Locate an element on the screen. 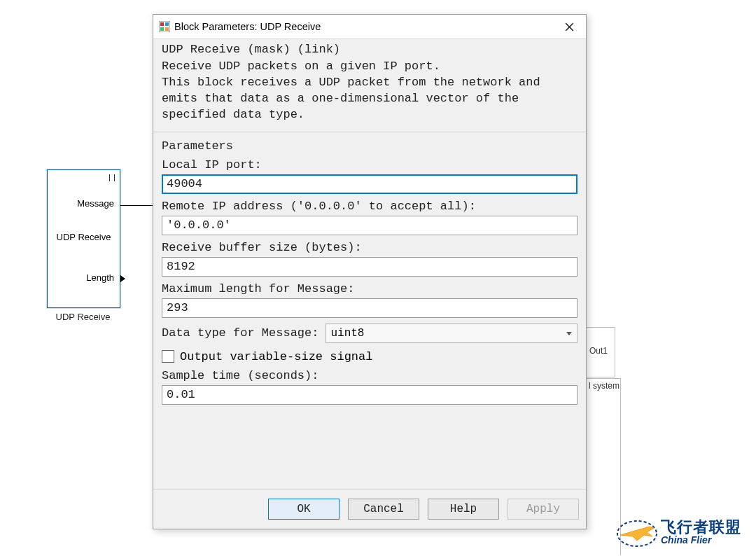 The width and height of the screenshot is (756, 556). signal-wire is located at coordinates (137, 206).